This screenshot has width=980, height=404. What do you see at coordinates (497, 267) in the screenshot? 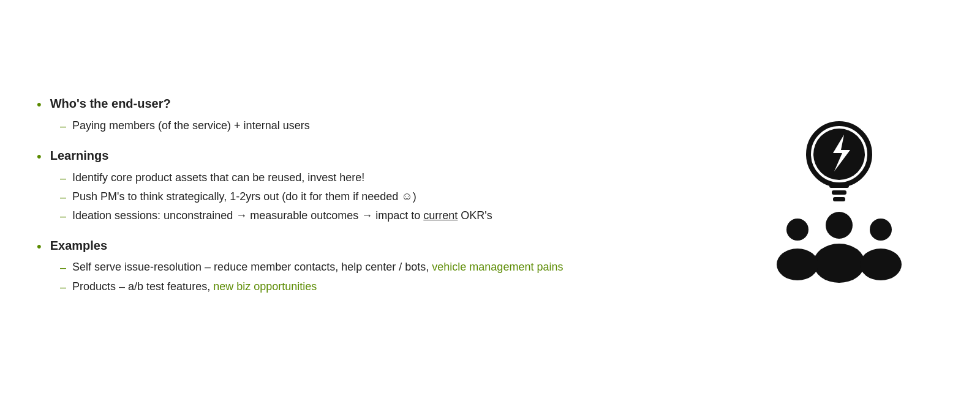
I see `green-text-vehicle: vehicle management pains` at bounding box center [497, 267].